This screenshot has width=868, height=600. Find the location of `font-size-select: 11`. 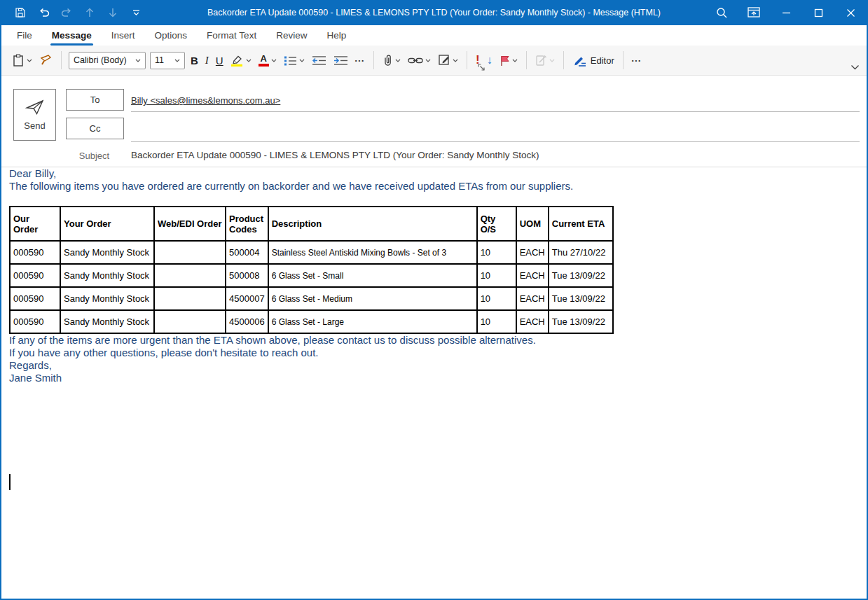

font-size-select: 11 is located at coordinates (167, 60).